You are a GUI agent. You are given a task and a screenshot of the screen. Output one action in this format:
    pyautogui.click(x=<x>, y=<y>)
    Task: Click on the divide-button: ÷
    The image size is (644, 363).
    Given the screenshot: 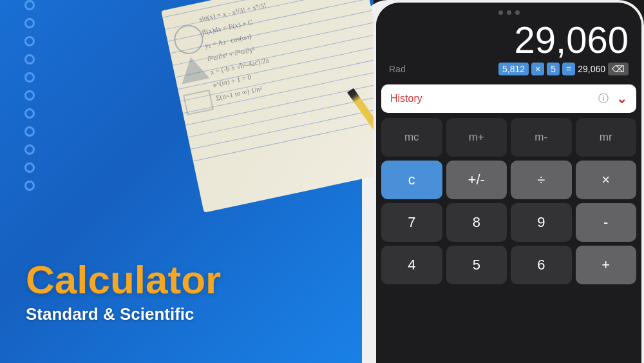 What is the action you would take?
    pyautogui.click(x=541, y=180)
    